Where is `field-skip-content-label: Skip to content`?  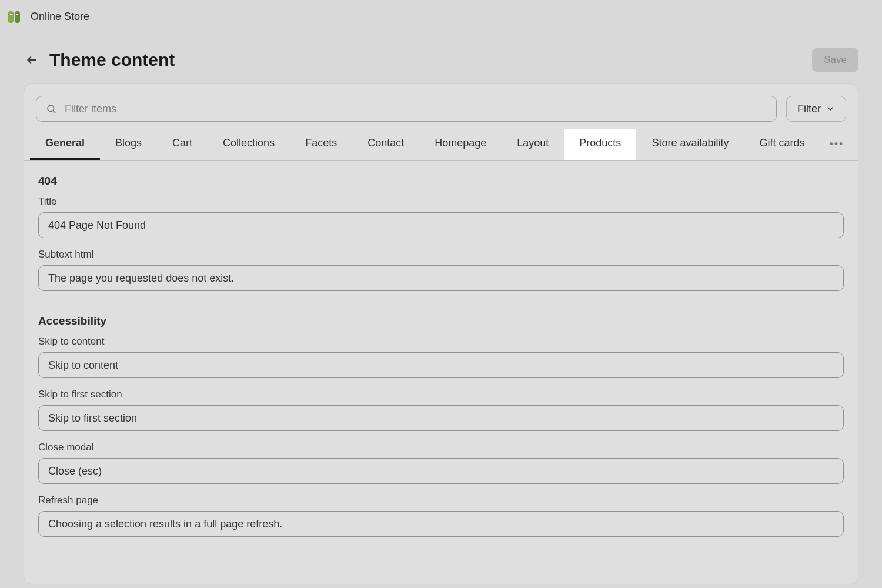
field-skip-content-label: Skip to content is located at coordinates (441, 342).